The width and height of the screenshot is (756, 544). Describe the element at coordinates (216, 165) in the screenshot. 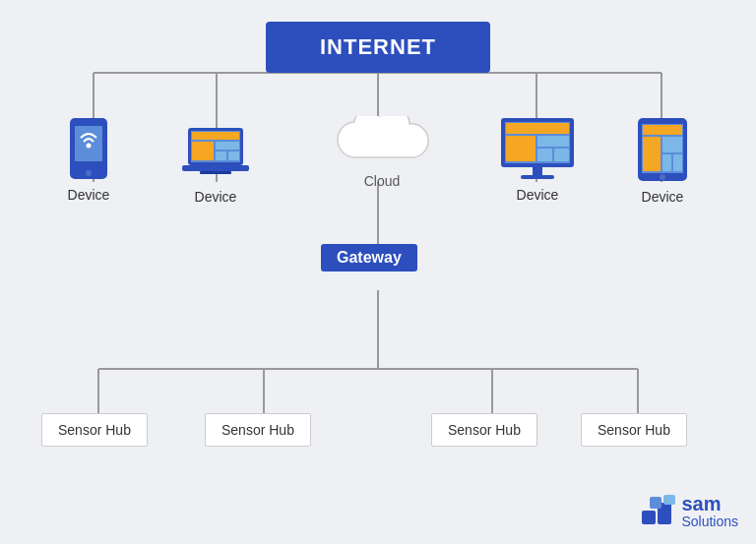

I see `device-node-2: Device` at that location.